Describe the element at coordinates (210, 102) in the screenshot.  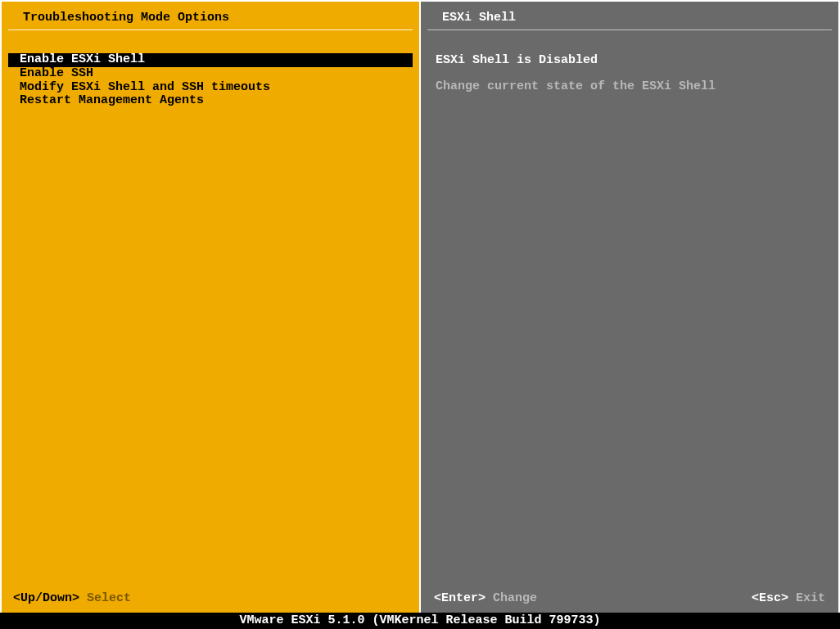
I see `menu-item-restart-management-agents: Restart Management Agents` at that location.